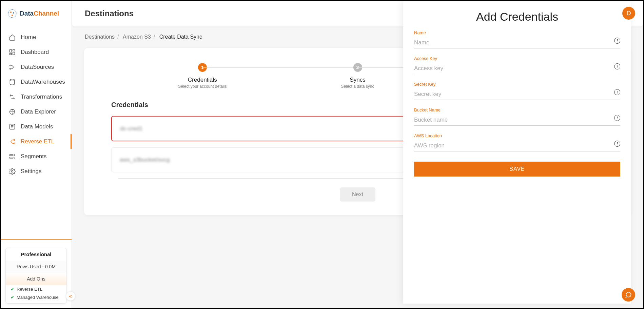 Image resolution: width=644 pixels, height=309 pixels. Describe the element at coordinates (36, 112) in the screenshot. I see `sidebar-item-data-explorer: Data Explorer` at that location.